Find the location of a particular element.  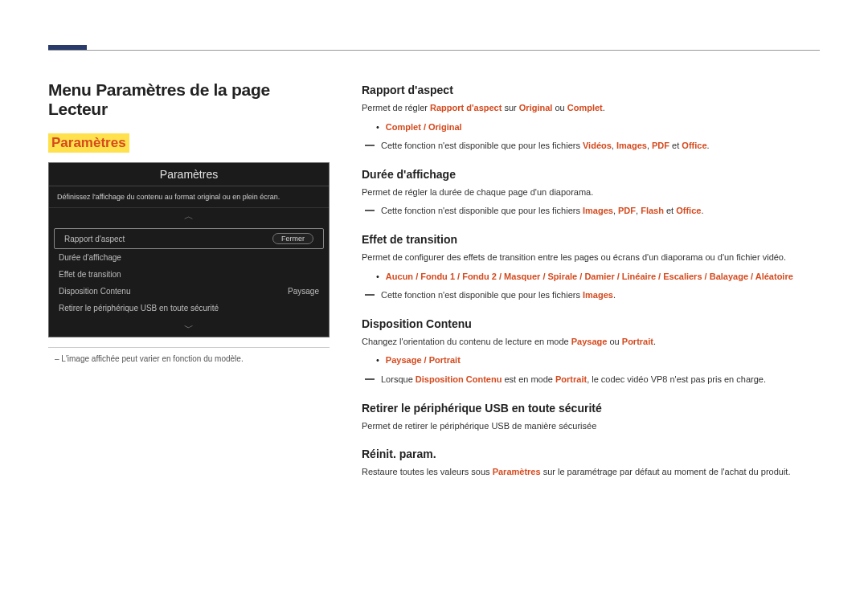

sec-title: Disposition Contenu is located at coordinates (591, 324).